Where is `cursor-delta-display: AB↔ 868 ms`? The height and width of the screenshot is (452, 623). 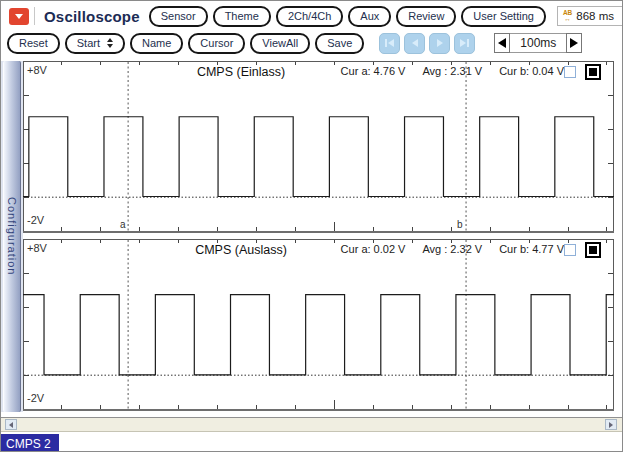 cursor-delta-display: AB↔ 868 ms is located at coordinates (590, 16).